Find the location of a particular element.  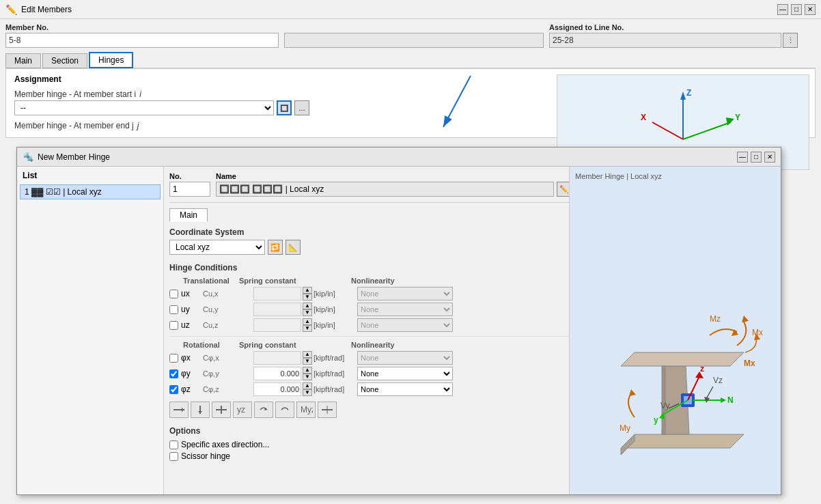

coord-icon-btn1: 🔁 is located at coordinates (275, 247).